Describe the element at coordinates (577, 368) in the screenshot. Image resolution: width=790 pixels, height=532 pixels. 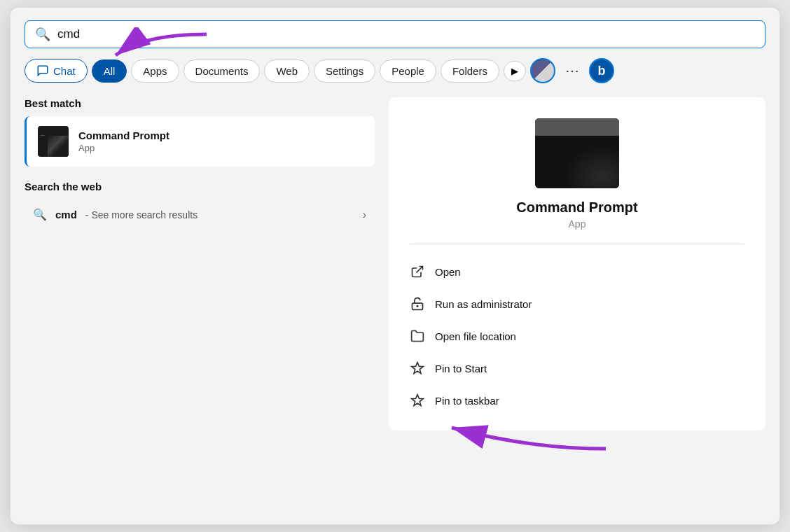
I see `action-pin-to-start: Pin to Start` at that location.